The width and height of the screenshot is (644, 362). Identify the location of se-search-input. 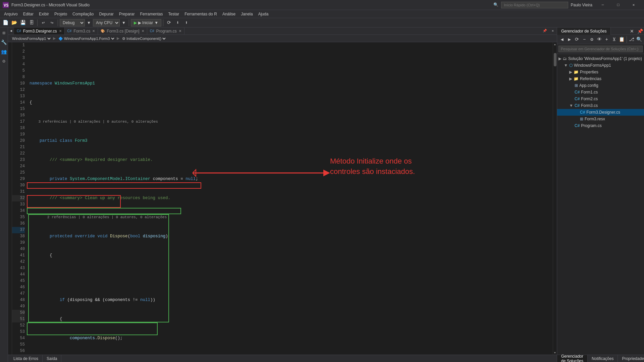
(600, 49).